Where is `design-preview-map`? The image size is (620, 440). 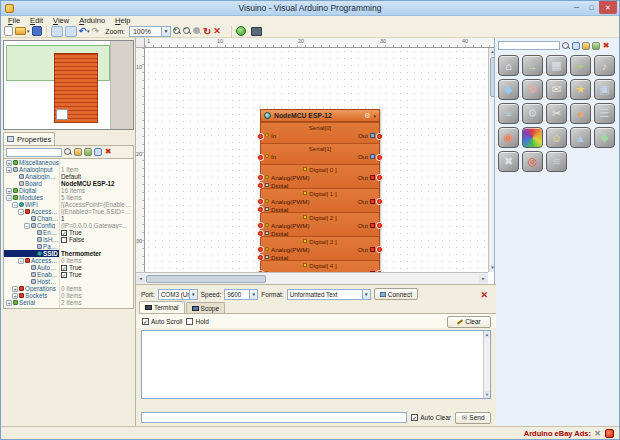 design-preview-map is located at coordinates (68, 85).